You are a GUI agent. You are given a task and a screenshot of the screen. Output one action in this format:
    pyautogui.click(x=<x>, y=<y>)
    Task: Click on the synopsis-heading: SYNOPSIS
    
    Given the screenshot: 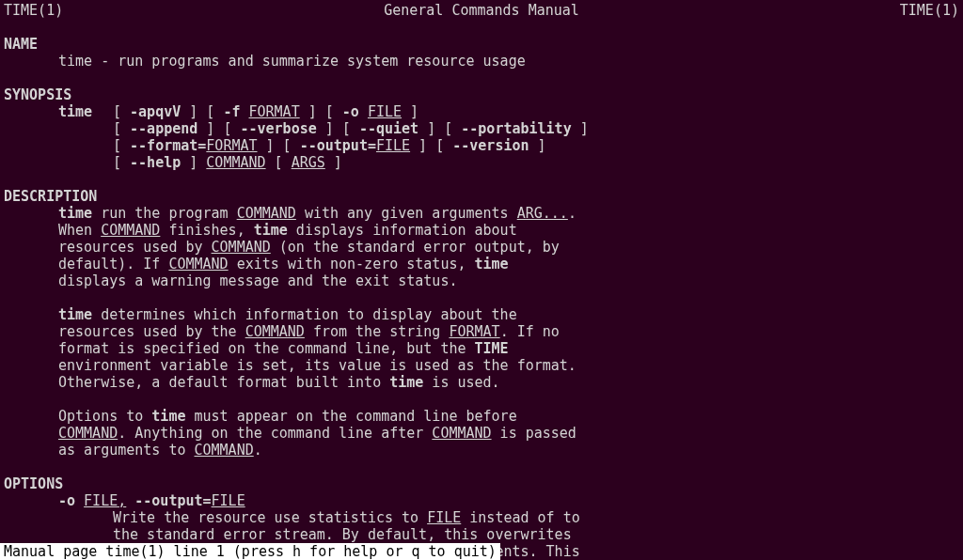 What is the action you would take?
    pyautogui.click(x=482, y=95)
    